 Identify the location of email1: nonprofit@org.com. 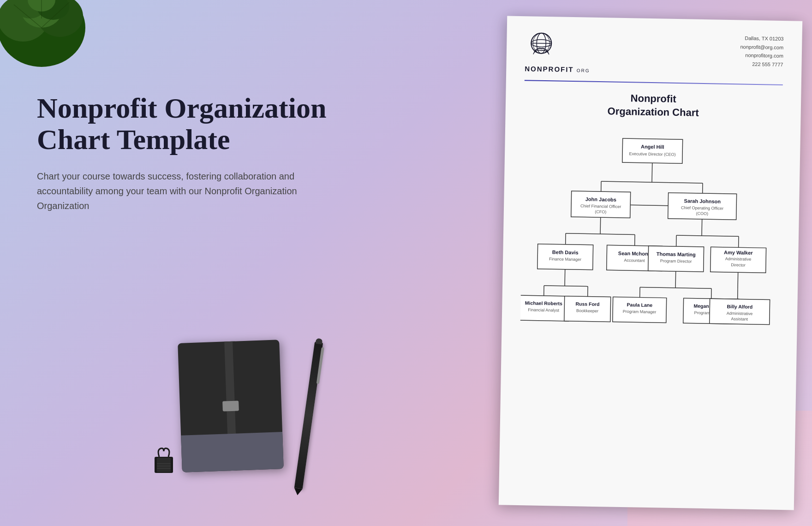
(762, 47).